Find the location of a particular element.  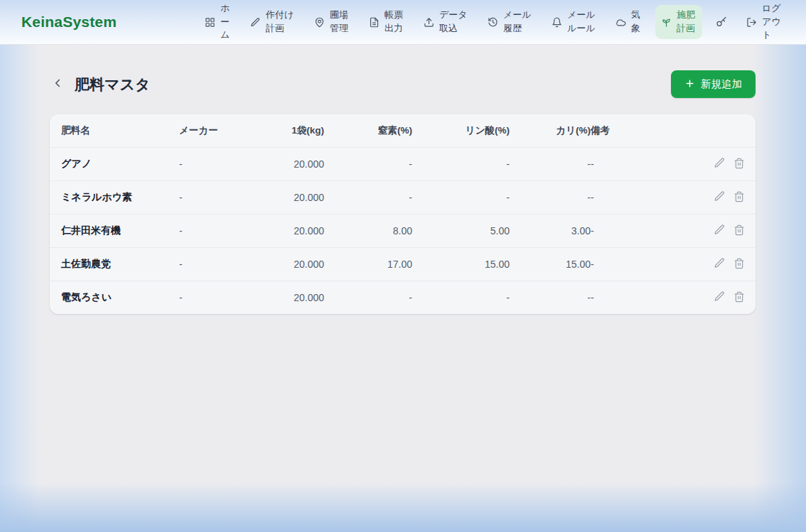

cell-fertilizer-name: ミネラルホウ素 is located at coordinates (114, 197).